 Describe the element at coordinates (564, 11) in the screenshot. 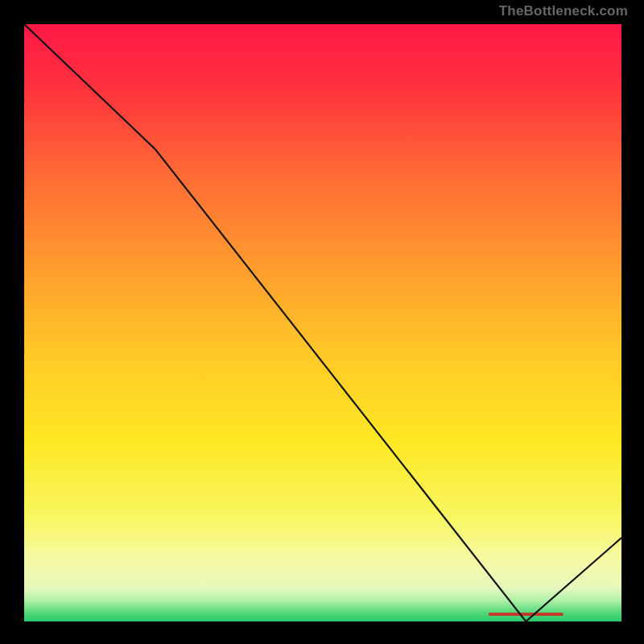

I see `watermark-text: TheBottleneck.com` at that location.